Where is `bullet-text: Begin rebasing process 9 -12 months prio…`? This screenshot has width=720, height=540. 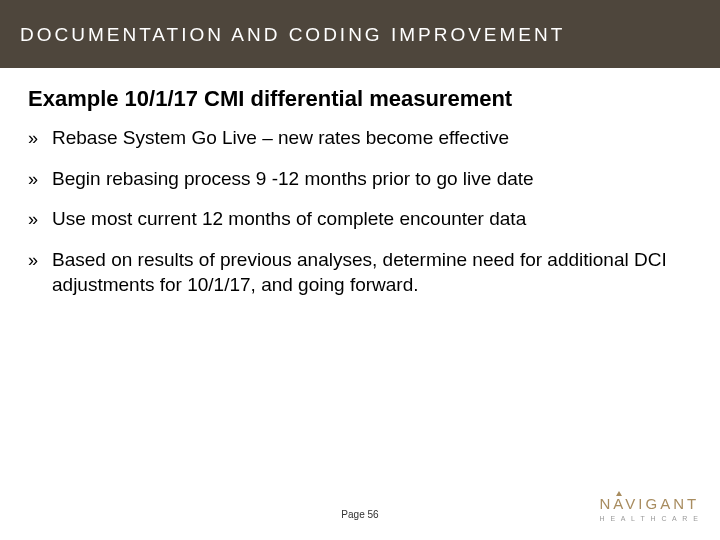
bullet-text: Begin rebasing process 9 -12 months prio… is located at coordinates (372, 180).